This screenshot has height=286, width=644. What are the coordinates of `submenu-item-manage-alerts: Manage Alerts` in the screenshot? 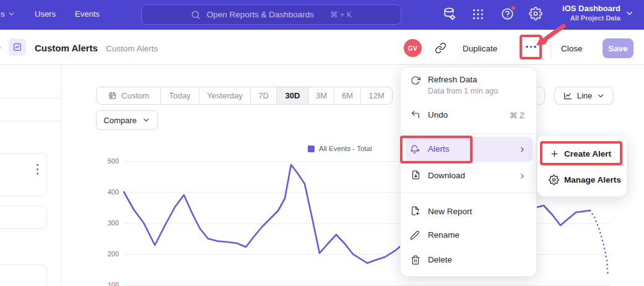 It's located at (582, 181).